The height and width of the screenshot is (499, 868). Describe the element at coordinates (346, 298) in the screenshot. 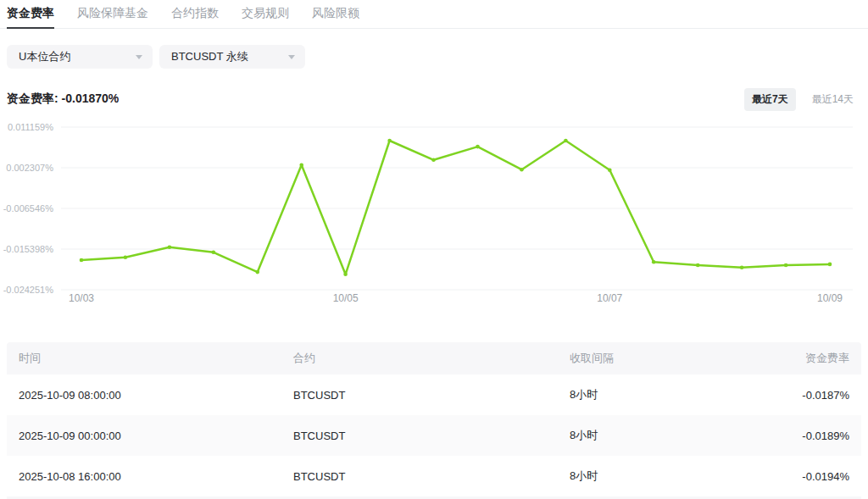

I see `x-axis-tick-label: 10/05` at that location.